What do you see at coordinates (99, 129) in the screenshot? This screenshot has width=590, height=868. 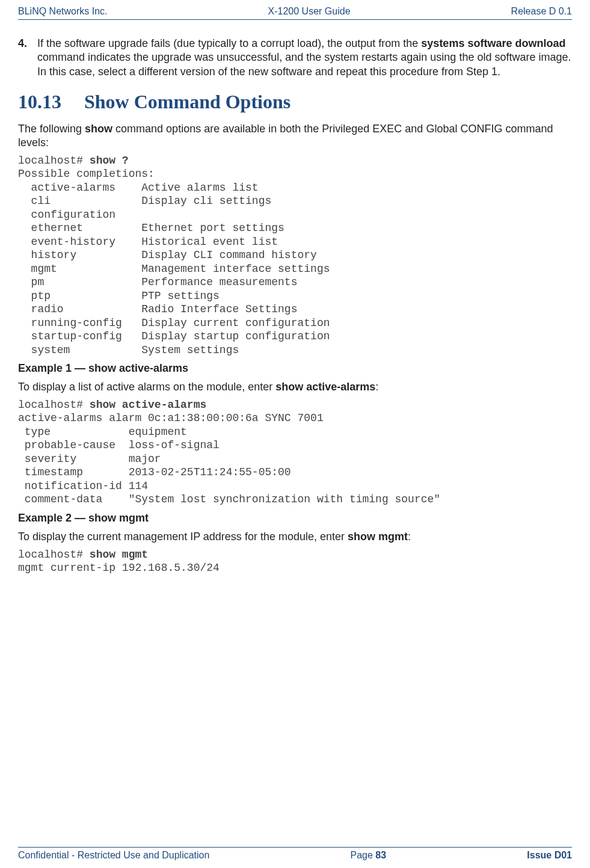 I see `intro-b1: show` at bounding box center [99, 129].